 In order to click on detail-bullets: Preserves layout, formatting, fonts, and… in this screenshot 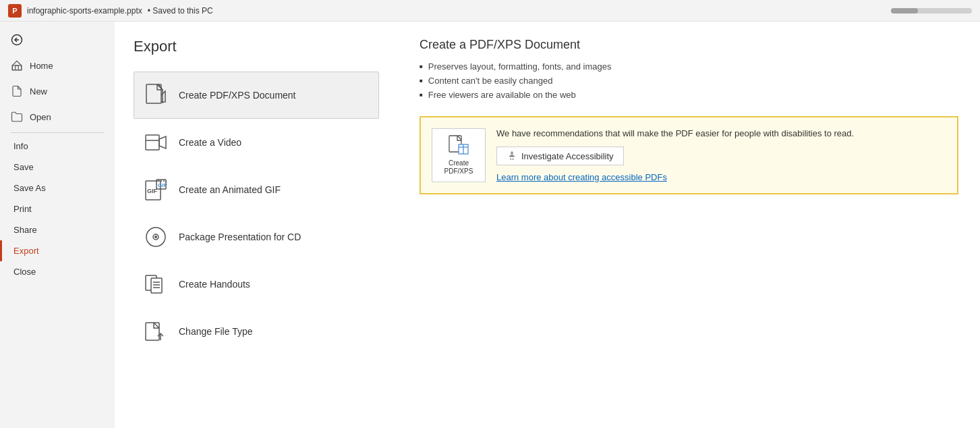, I will do `click(689, 81)`.